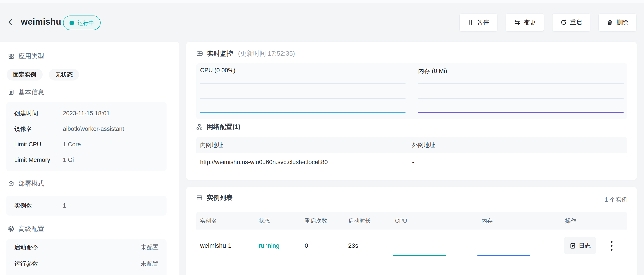 The height and width of the screenshot is (275, 644). What do you see at coordinates (86, 264) in the screenshot?
I see `info-row: 运行参数 未配置` at bounding box center [86, 264].